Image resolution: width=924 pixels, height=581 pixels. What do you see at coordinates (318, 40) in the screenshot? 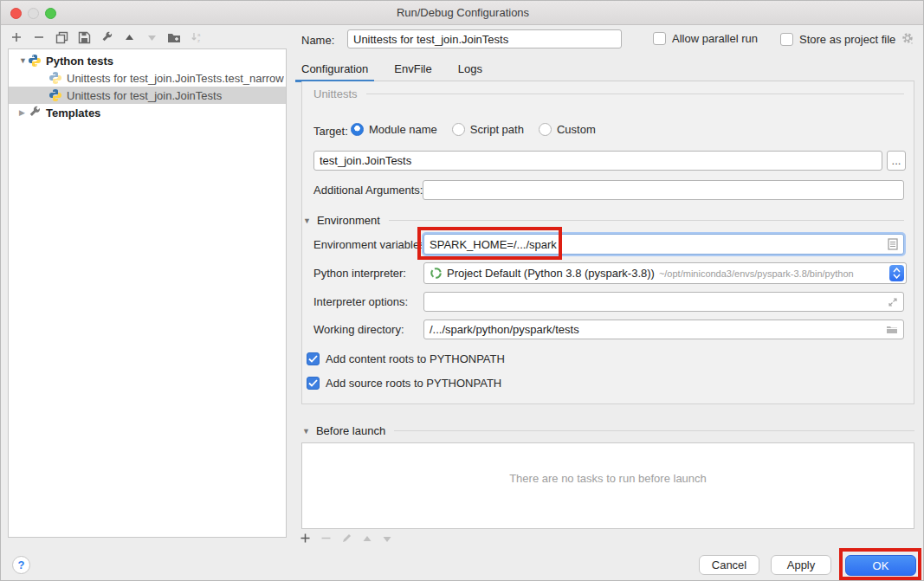
I see `name-label: Name:` at bounding box center [318, 40].